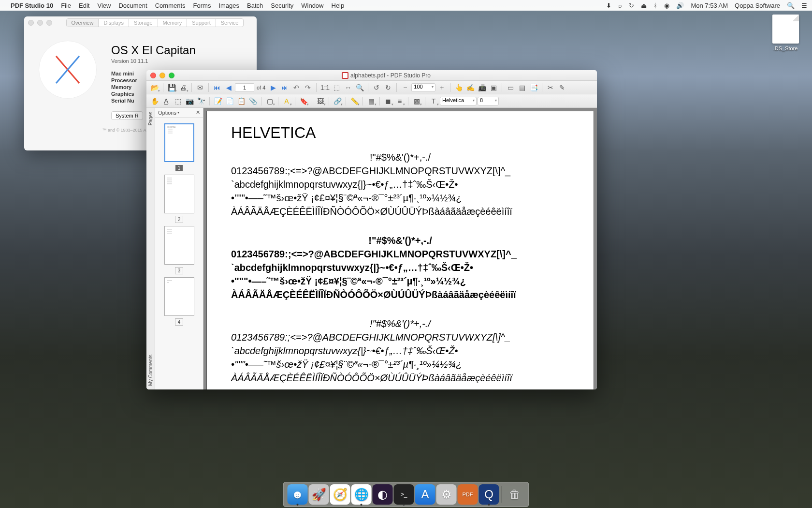  Describe the element at coordinates (230, 101) in the screenshot. I see `typewriter-button: 📄` at that location.